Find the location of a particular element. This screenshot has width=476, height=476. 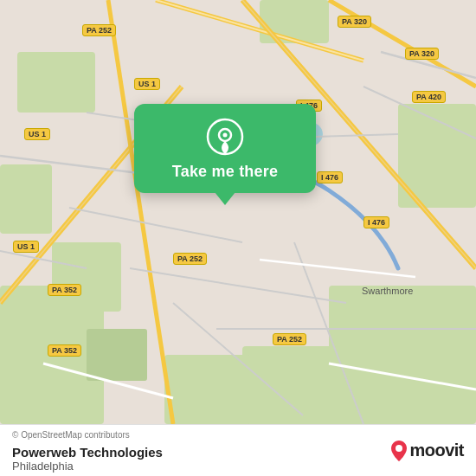

road-label-i476-3: I 476 is located at coordinates (376, 222).